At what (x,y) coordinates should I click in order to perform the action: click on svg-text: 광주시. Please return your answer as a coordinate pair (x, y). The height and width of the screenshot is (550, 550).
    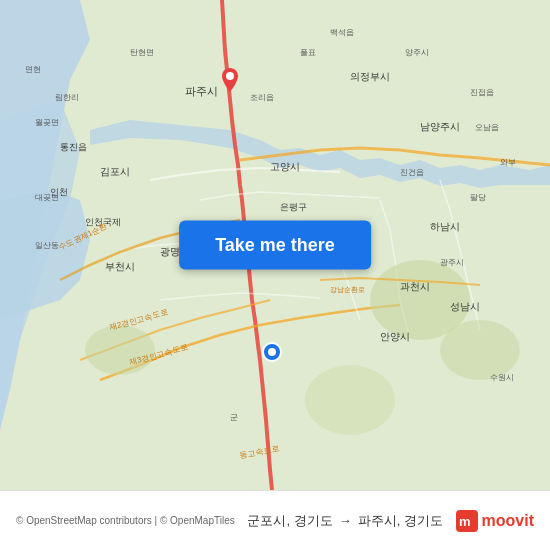
    Looking at the image, I should click on (452, 262).